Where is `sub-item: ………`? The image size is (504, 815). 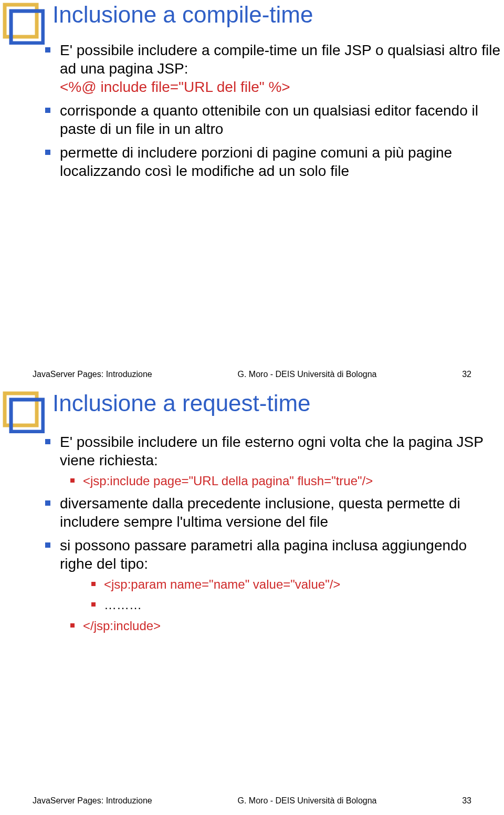
sub-item: ……… is located at coordinates (281, 605).